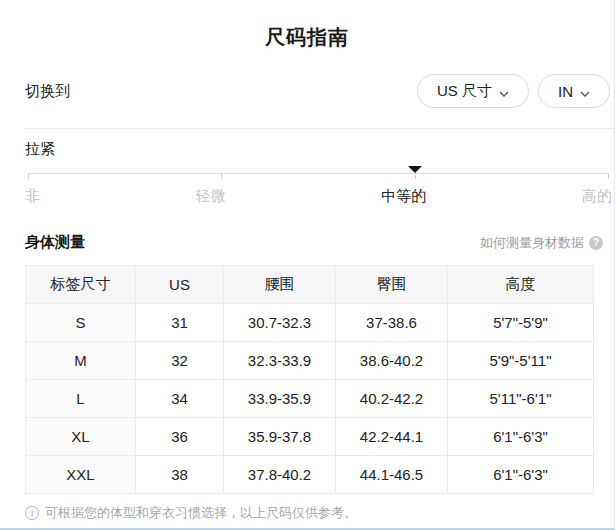 This screenshot has height=530, width=615. I want to click on size-standard-value: US 尺寸, so click(464, 92).